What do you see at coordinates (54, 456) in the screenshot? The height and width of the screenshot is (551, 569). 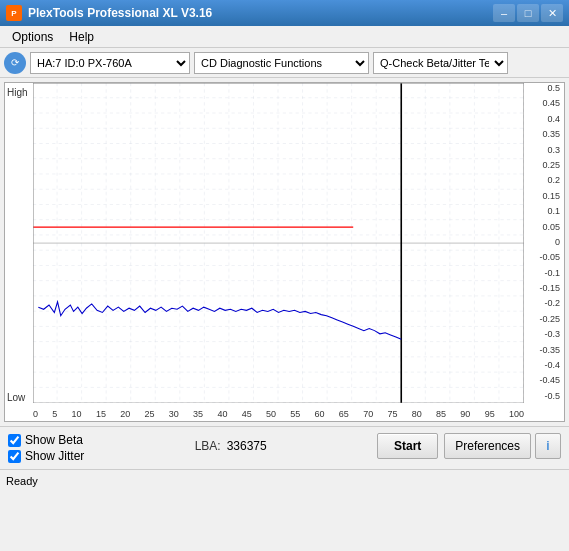 I see `show-jitter-label: Show Jitter` at bounding box center [54, 456].